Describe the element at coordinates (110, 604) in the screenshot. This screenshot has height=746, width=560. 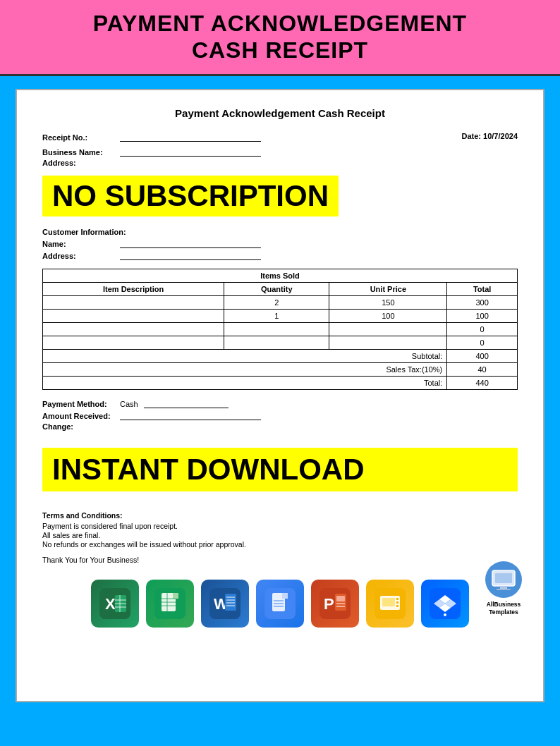
I see `svg-text: X` at that location.